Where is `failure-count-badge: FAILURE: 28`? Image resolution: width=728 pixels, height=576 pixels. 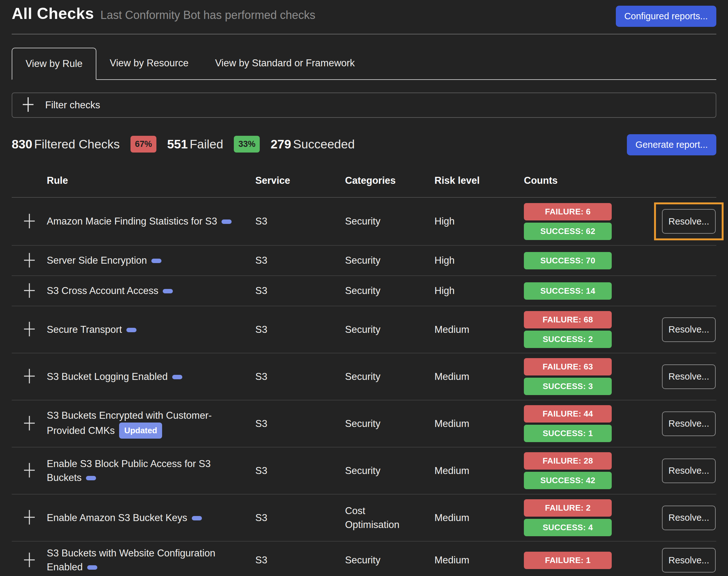
failure-count-badge: FAILURE: 28 is located at coordinates (568, 461).